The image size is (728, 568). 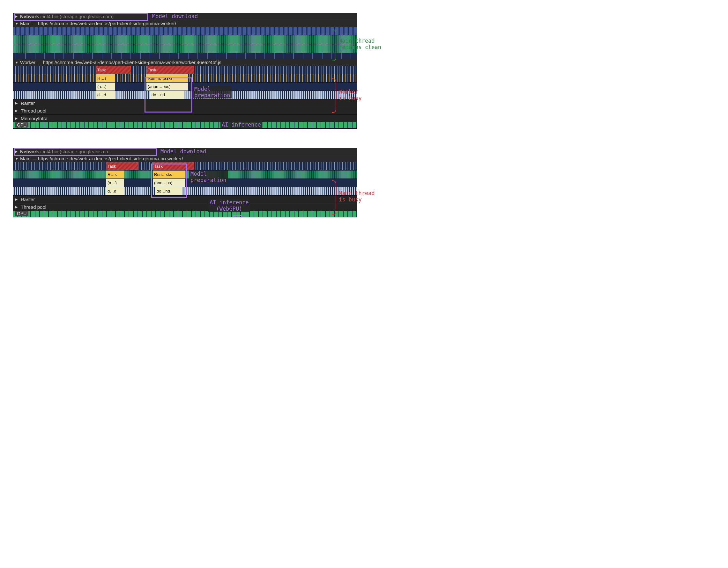 What do you see at coordinates (185, 70) in the screenshot?
I see `worker-lane-0: Task Task` at bounding box center [185, 70].